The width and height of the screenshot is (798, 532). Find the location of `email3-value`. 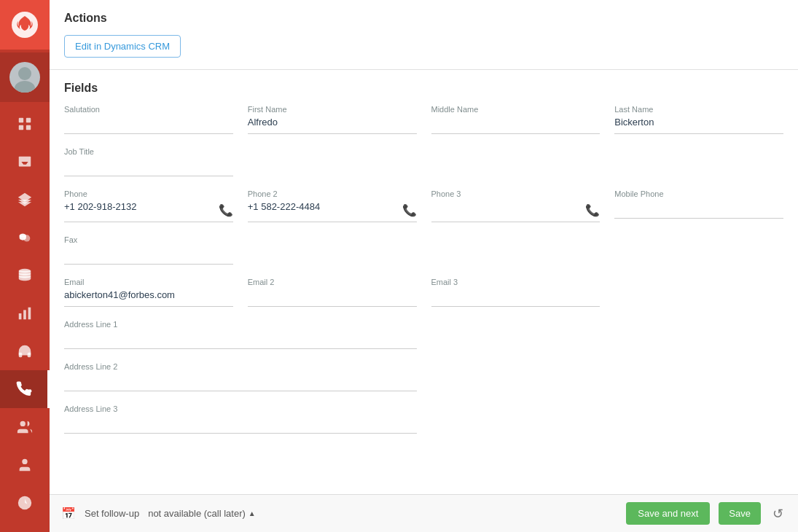

email3-value is located at coordinates (516, 298).